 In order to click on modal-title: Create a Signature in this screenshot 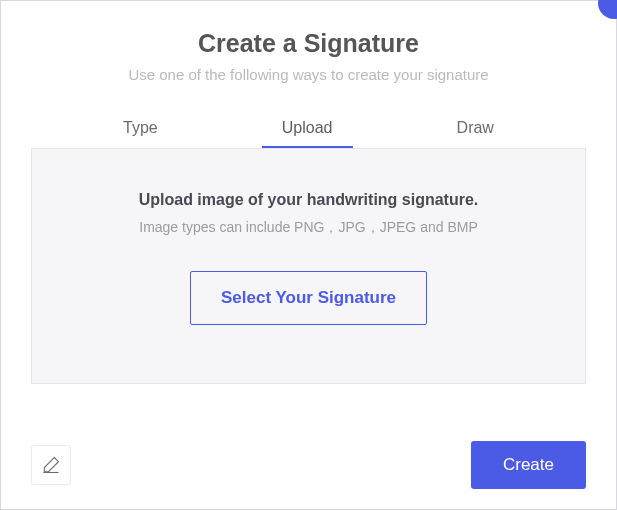, I will do `click(308, 44)`.